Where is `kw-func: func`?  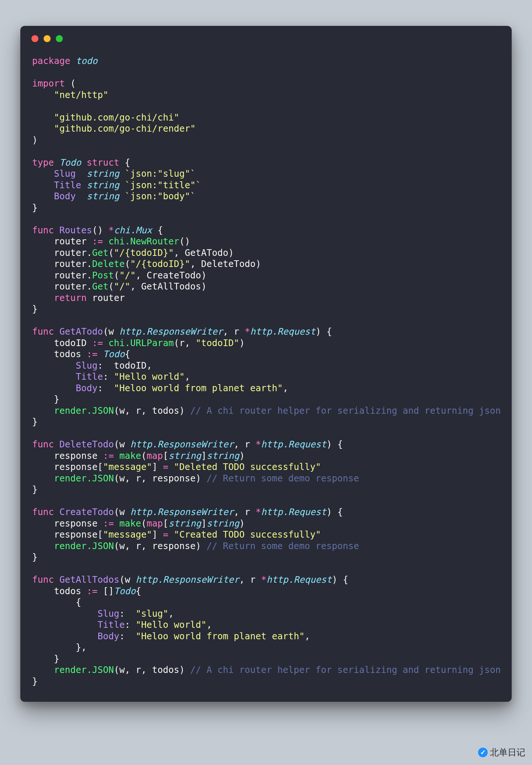
kw-func: func is located at coordinates (43, 230).